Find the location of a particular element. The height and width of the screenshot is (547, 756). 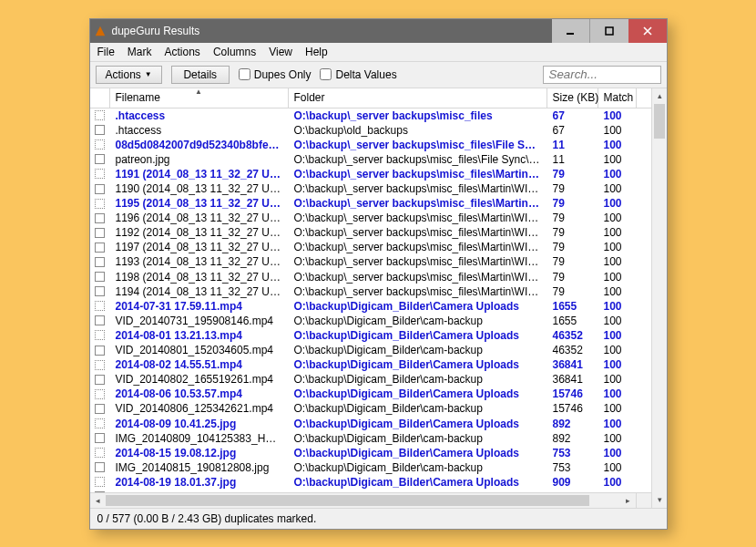

minimize-button is located at coordinates (571, 31).